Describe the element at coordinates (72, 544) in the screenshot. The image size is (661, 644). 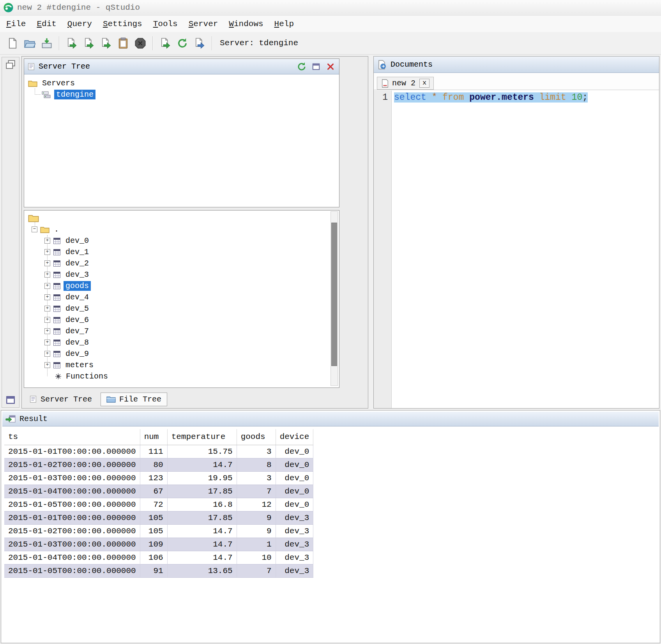
I see `result-cell: 2015-01-03T00:00:00.000000` at that location.